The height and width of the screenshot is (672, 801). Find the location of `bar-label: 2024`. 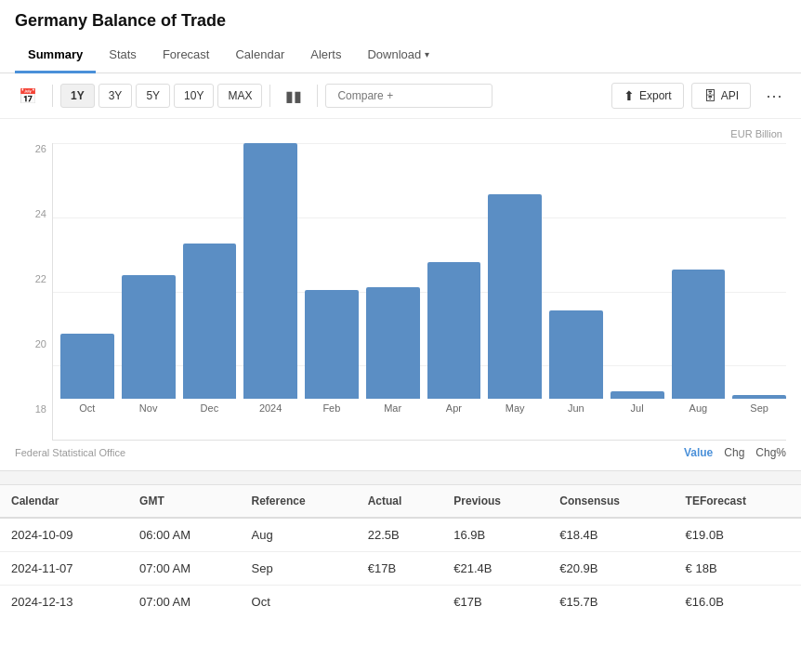

bar-label: 2024 is located at coordinates (270, 408).